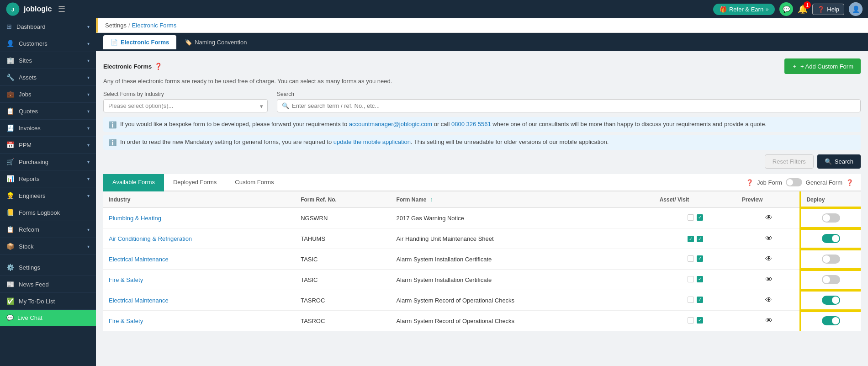 The image size is (868, 366). Describe the element at coordinates (48, 44) in the screenshot. I see `sidebar-item-customers: 👤 Customers ▾` at that location.